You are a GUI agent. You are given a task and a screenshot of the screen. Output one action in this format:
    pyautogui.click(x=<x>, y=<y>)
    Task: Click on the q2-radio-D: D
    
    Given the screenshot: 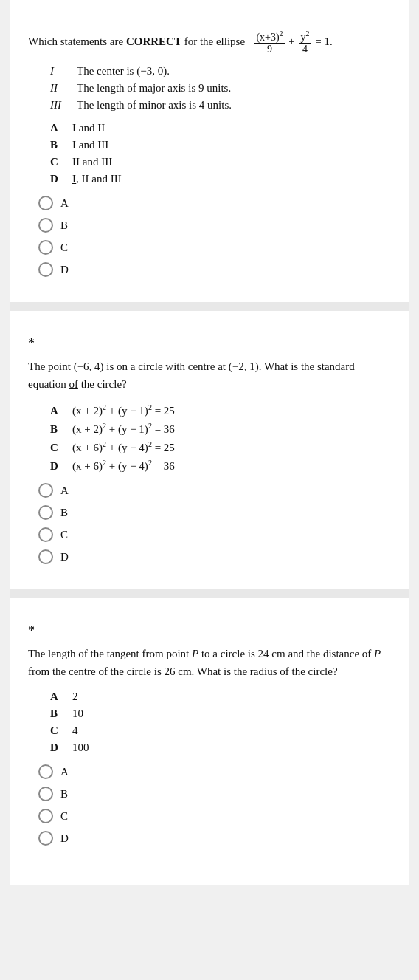 What is the action you would take?
    pyautogui.click(x=215, y=557)
    